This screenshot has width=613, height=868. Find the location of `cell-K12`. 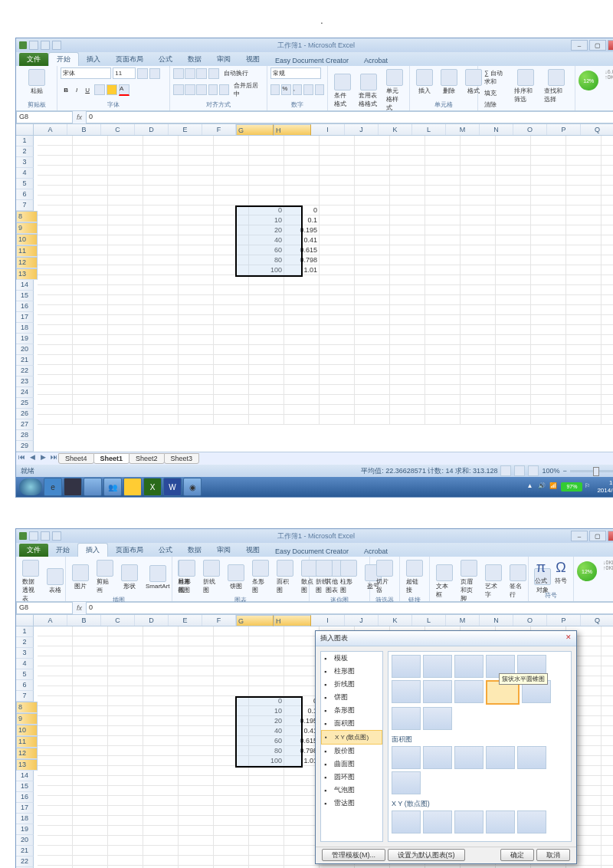

cell-K12 is located at coordinates (408, 250).